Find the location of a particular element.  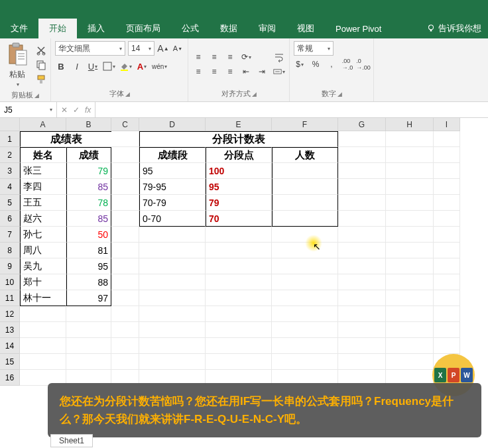

col-header: E is located at coordinates (239, 125).